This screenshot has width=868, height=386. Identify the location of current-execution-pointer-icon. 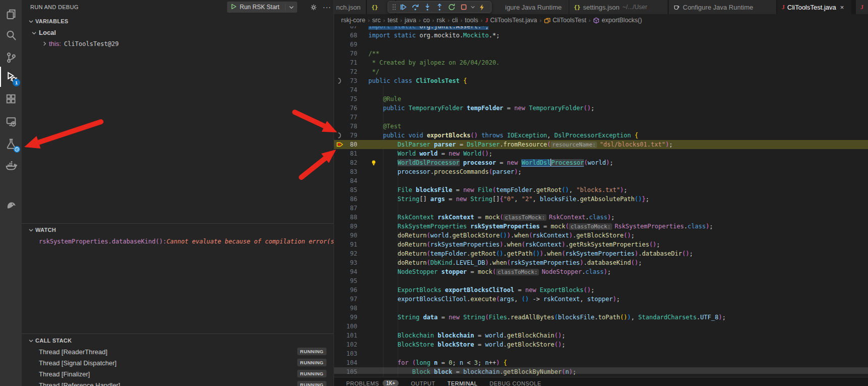
(340, 144).